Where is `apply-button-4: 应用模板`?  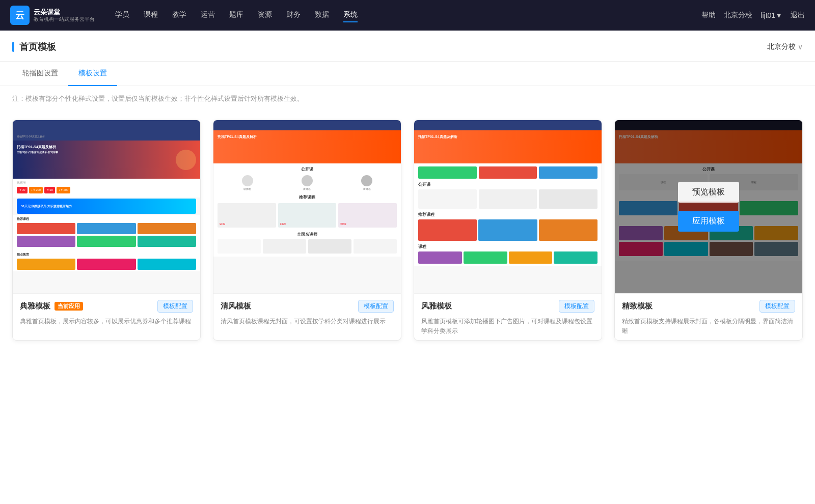
apply-button-4: 应用模板 is located at coordinates (709, 221).